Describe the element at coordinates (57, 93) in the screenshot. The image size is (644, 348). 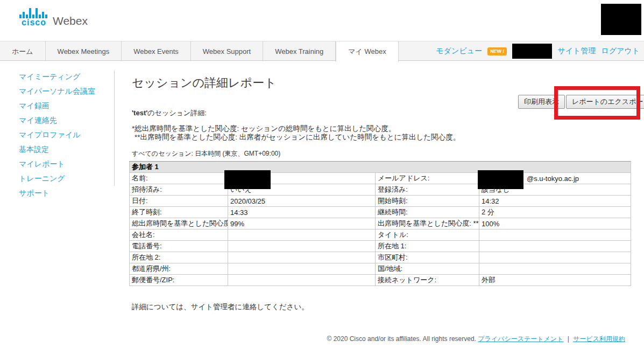
I see `sidebar-item-personal-room: マイパーソナル会議室` at that location.